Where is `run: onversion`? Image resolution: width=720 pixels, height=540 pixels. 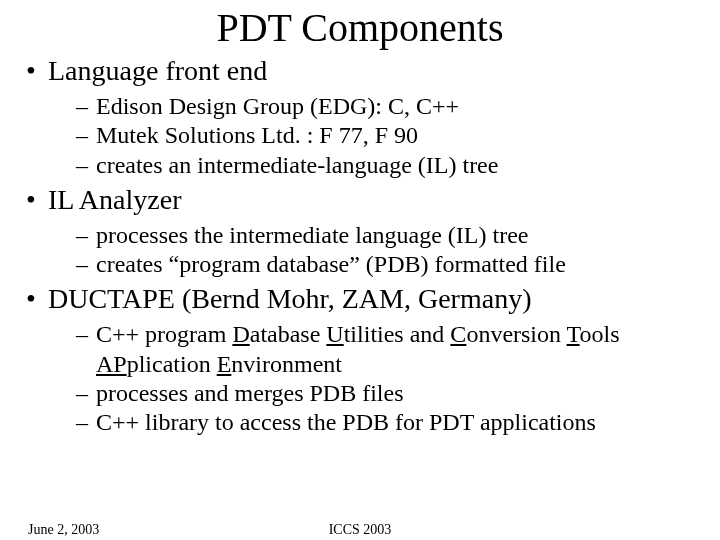 run: onversion is located at coordinates (516, 334).